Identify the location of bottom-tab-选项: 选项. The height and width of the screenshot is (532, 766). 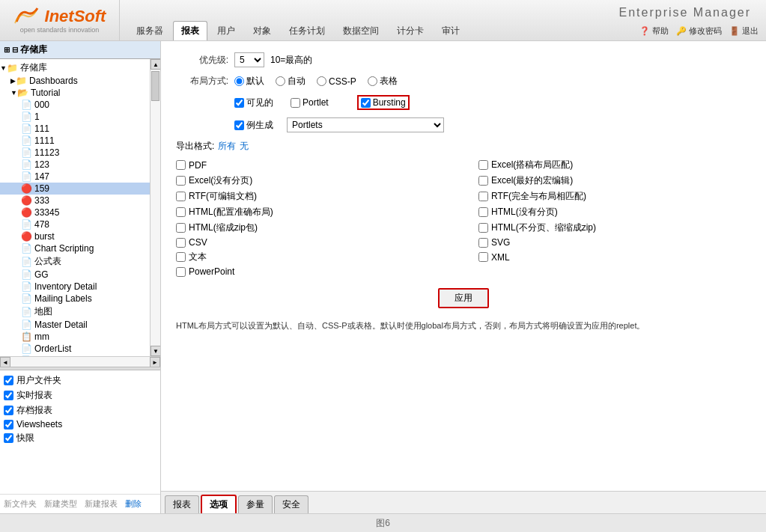
(219, 504).